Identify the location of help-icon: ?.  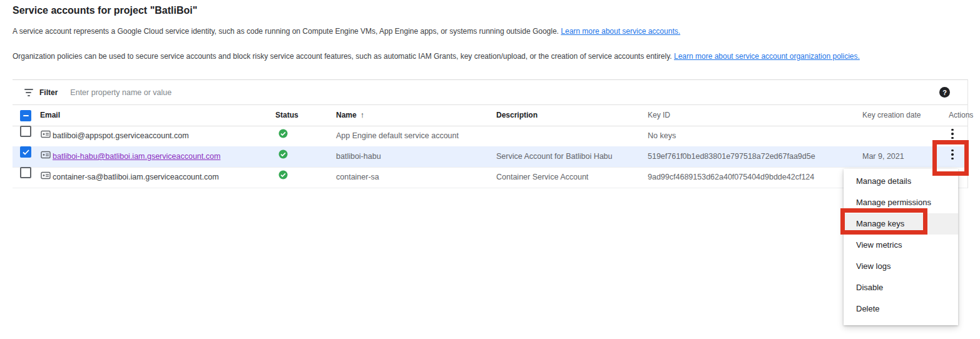
(945, 93).